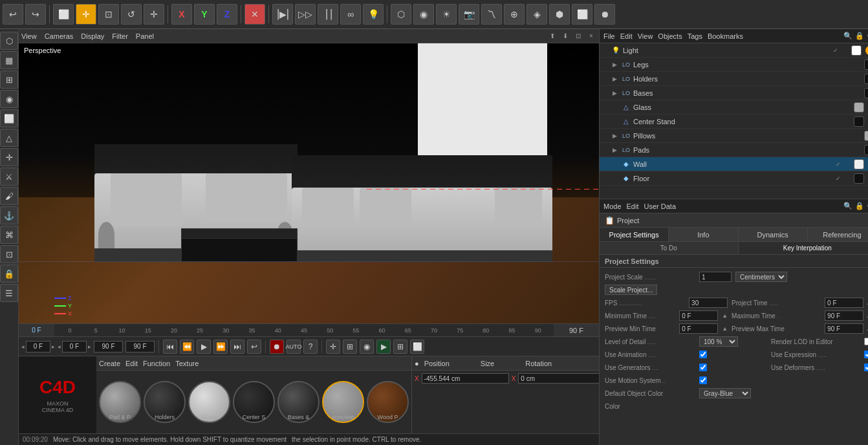 The image size is (868, 445). Describe the element at coordinates (305, 14) in the screenshot. I see `film2-button: ▷▷` at that location.